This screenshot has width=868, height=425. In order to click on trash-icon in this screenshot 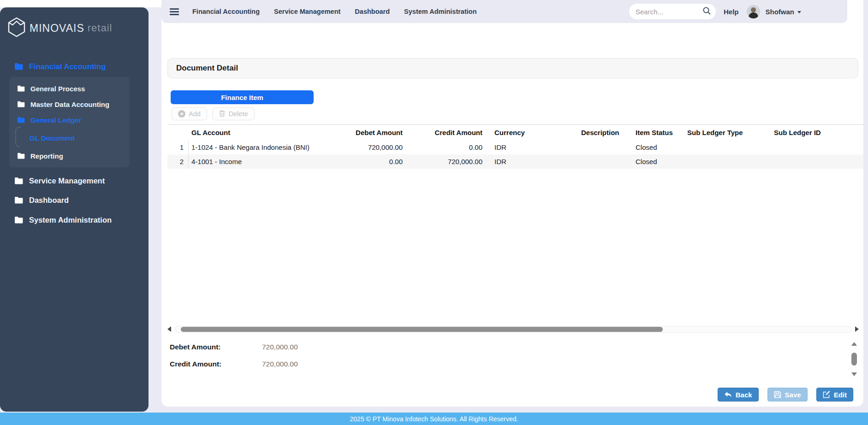, I will do `click(222, 114)`.